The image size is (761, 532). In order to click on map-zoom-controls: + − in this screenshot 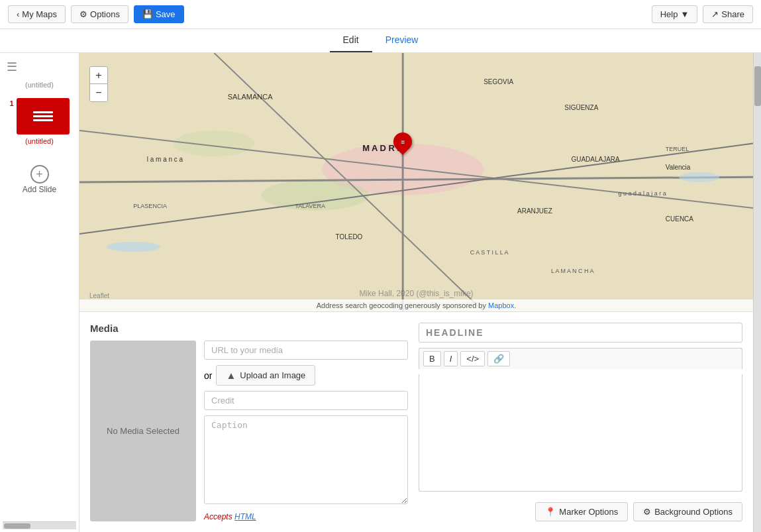, I will do `click(99, 84)`.